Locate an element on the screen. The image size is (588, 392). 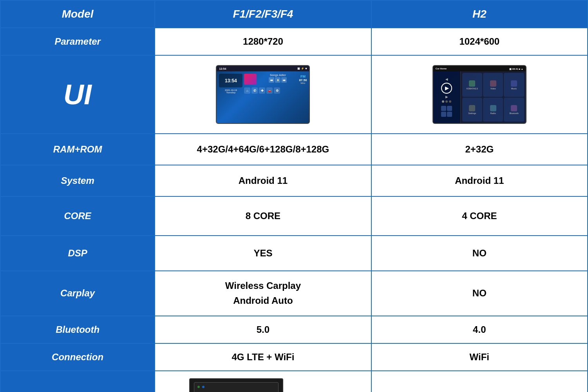
carplay-col1: Wireless Carplay Android Auto is located at coordinates (263, 293).